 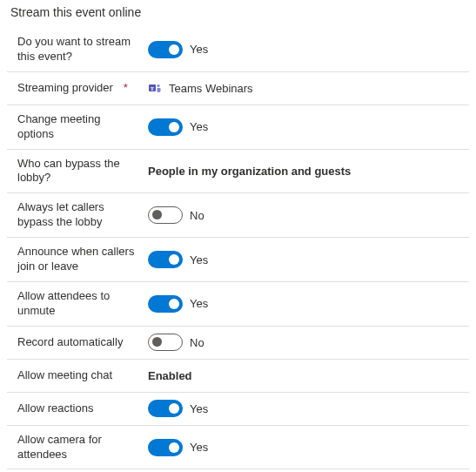 What do you see at coordinates (83, 448) in the screenshot?
I see `label-allow-camera: Allow camera for attendees` at bounding box center [83, 448].